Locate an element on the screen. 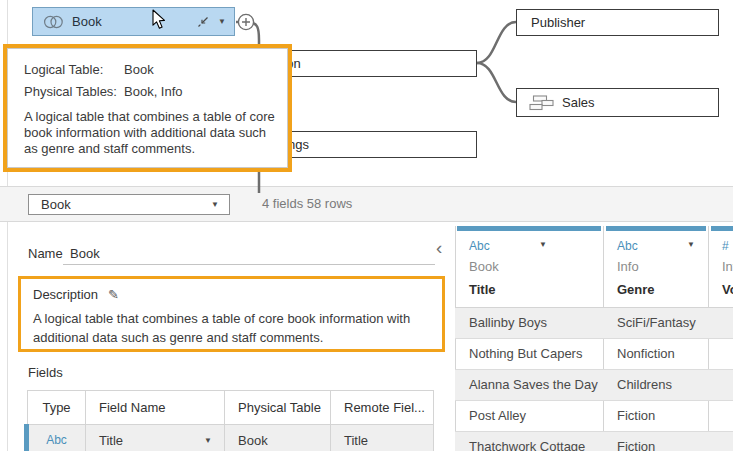 The width and height of the screenshot is (733, 451). field-name-value: Title is located at coordinates (111, 440).